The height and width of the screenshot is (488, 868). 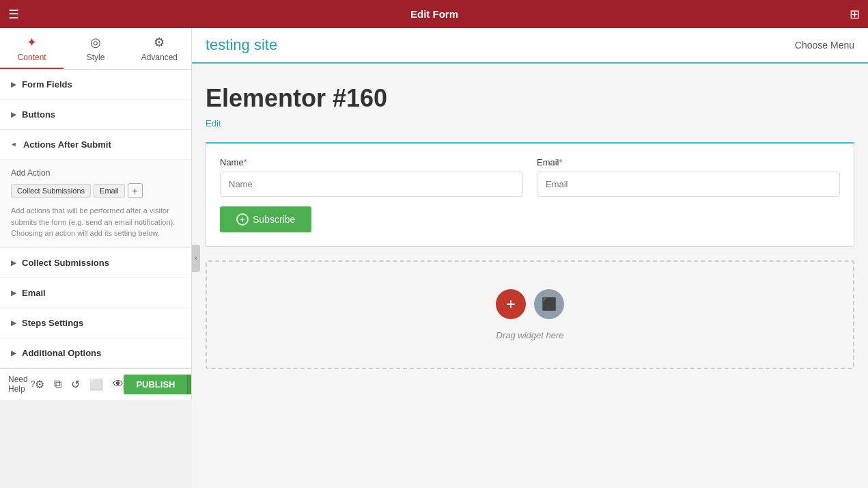 What do you see at coordinates (66, 262) in the screenshot?
I see `collect-submissions-label: Collect Submissions` at bounding box center [66, 262].